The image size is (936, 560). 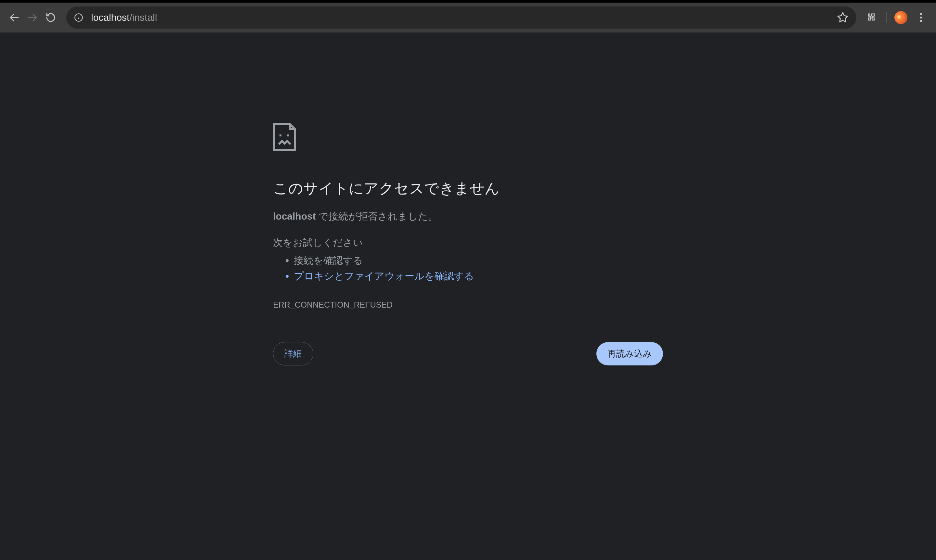 What do you see at coordinates (468, 17) in the screenshot?
I see `browser-toolbar: localhost/install` at bounding box center [468, 17].